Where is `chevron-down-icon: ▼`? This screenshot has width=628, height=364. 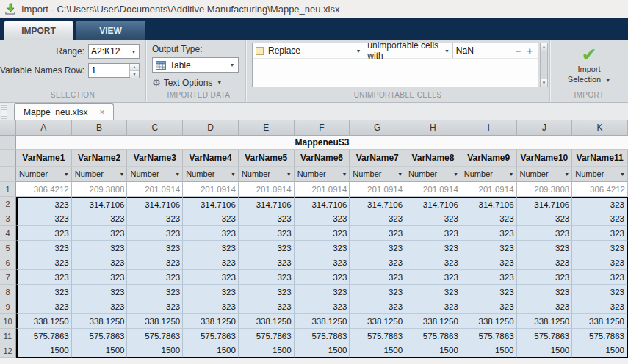
chevron-down-icon: ▼ is located at coordinates (134, 51).